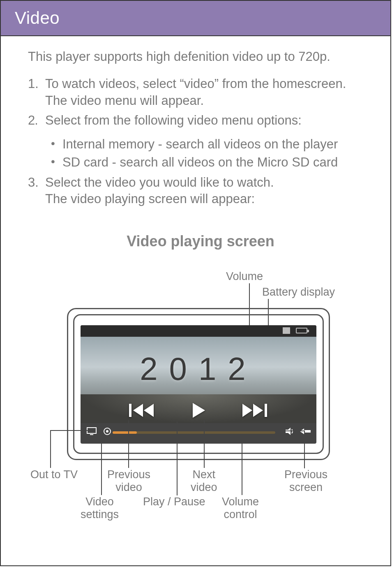 Image resolution: width=392 pixels, height=567 pixels. What do you see at coordinates (198, 410) in the screenshot?
I see `playback-controls` at bounding box center [198, 410].